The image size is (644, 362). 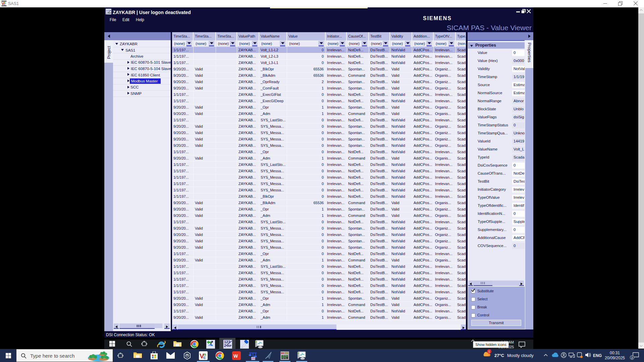 I want to click on svg-text: MX, so click(x=283, y=353).